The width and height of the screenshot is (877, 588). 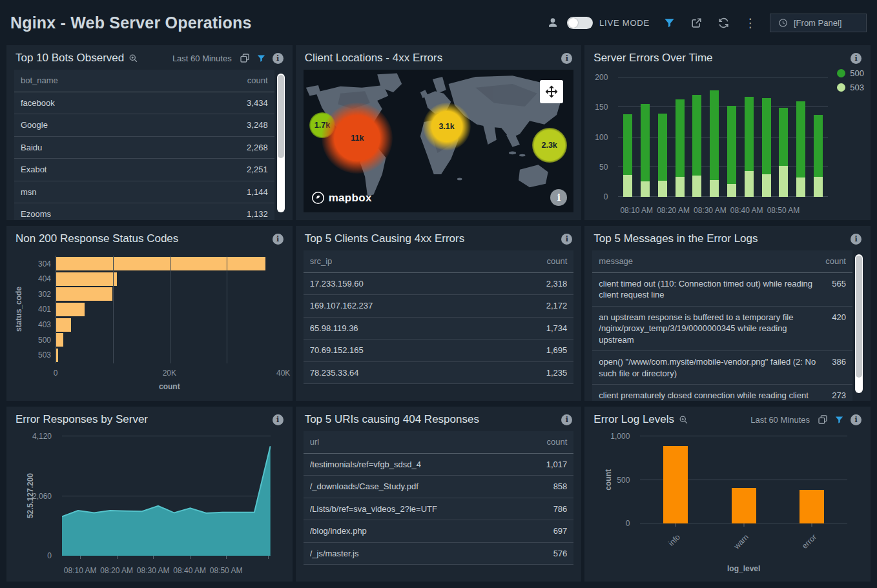 I want to click on map-bubble: 3.1k, so click(x=447, y=127).